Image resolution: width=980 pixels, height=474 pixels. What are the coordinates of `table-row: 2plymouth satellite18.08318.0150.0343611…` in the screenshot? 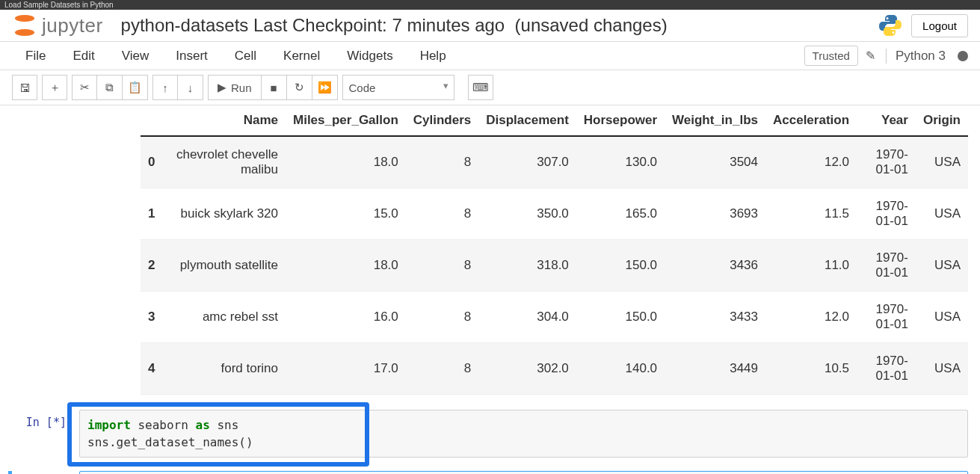 It's located at (555, 266).